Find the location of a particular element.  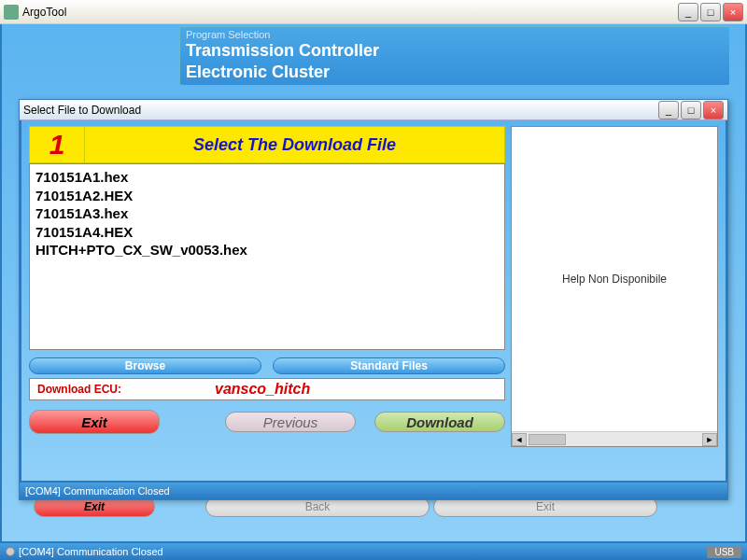

step-number: 1 is located at coordinates (57, 145).